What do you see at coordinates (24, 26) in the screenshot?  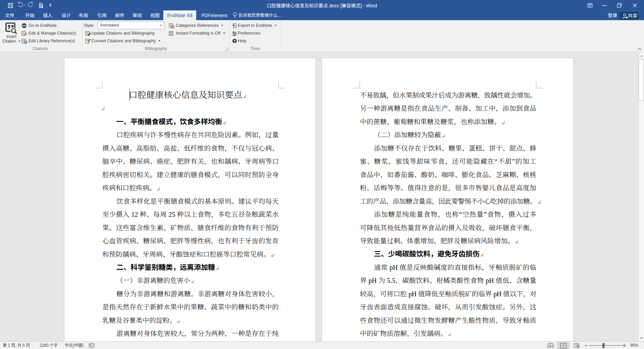 I see `svg-text: EN` at bounding box center [24, 26].